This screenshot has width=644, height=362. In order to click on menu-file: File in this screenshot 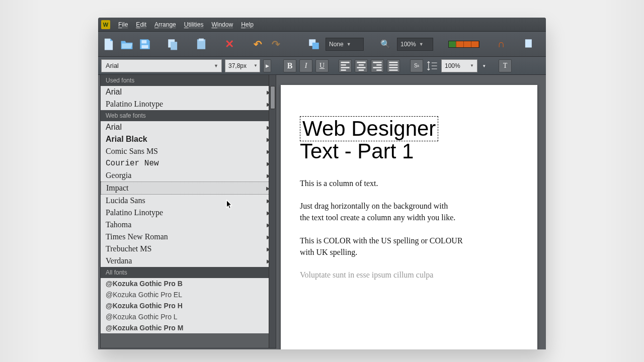, I will do `click(123, 25)`.